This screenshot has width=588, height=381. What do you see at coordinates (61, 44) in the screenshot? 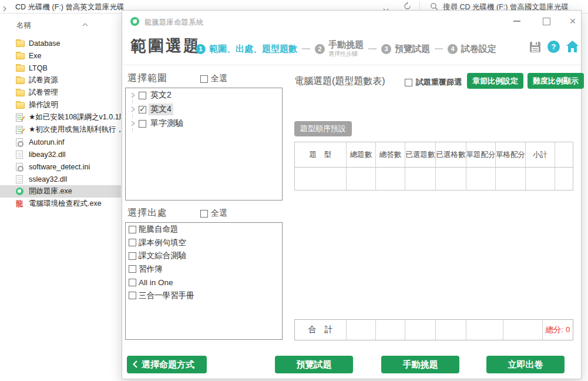
I see `file-row: Database` at bounding box center [61, 44].